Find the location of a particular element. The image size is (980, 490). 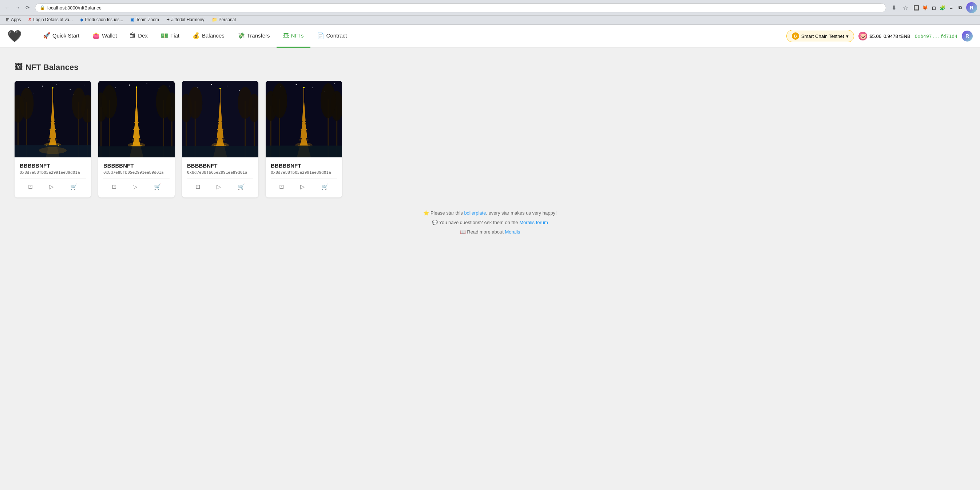

nft-play-button-3: ▷ is located at coordinates (218, 187).